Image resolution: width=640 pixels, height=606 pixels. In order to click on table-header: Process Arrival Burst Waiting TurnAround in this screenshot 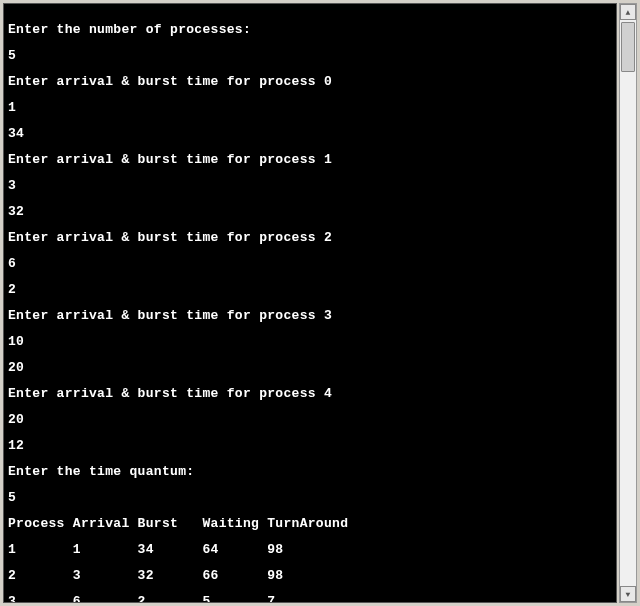, I will do `click(310, 524)`.